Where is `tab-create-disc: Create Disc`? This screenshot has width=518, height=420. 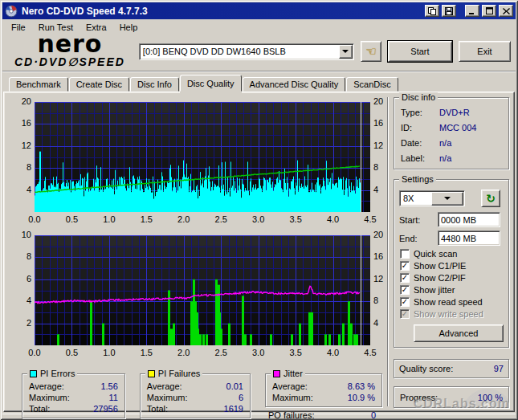
tab-create-disc: Create Disc is located at coordinates (100, 84).